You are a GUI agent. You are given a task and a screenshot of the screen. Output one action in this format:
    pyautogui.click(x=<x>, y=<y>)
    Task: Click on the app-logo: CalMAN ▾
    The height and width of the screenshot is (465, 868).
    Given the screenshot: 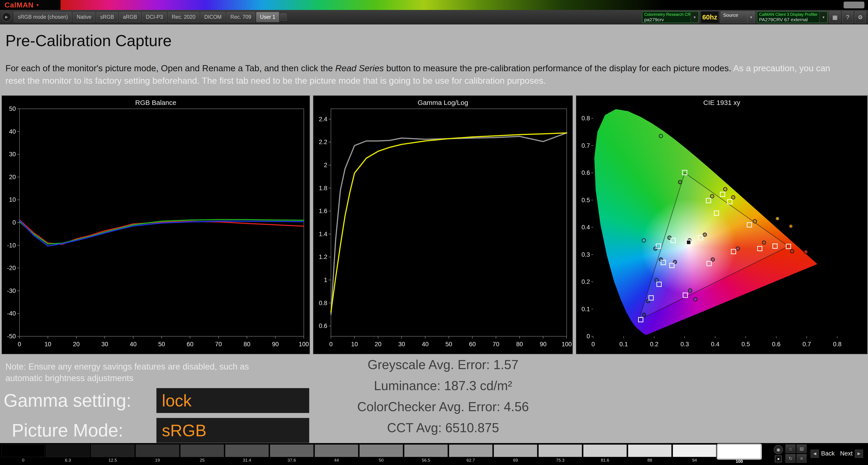 What is the action you would take?
    pyautogui.click(x=30, y=5)
    